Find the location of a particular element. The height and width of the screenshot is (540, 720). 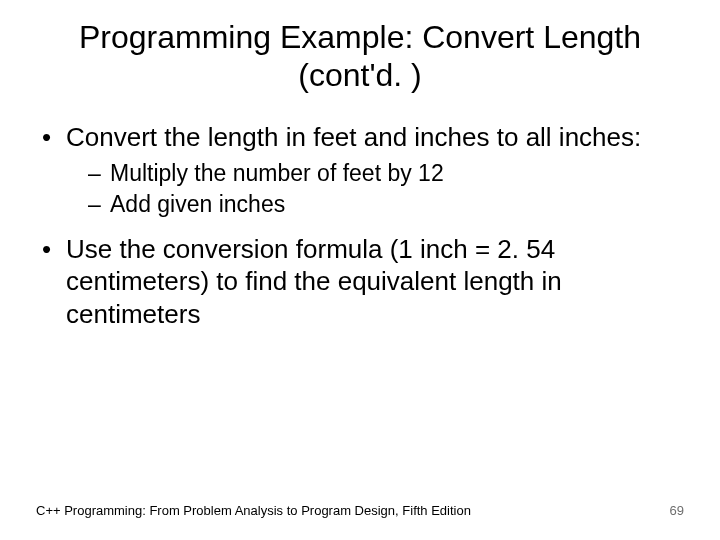

bullet-text: Multiply the number of feet by 12 is located at coordinates (277, 173).